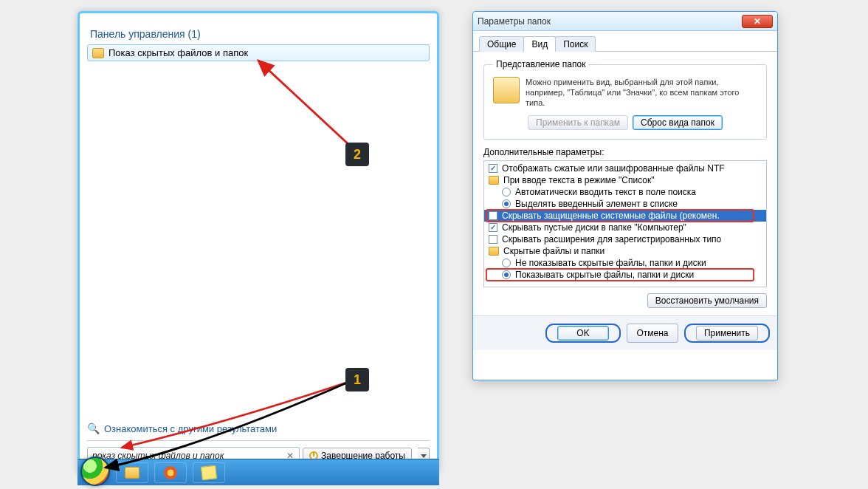  I want to click on reset-folder-view-button: Сброс вида папок, so click(678, 123).